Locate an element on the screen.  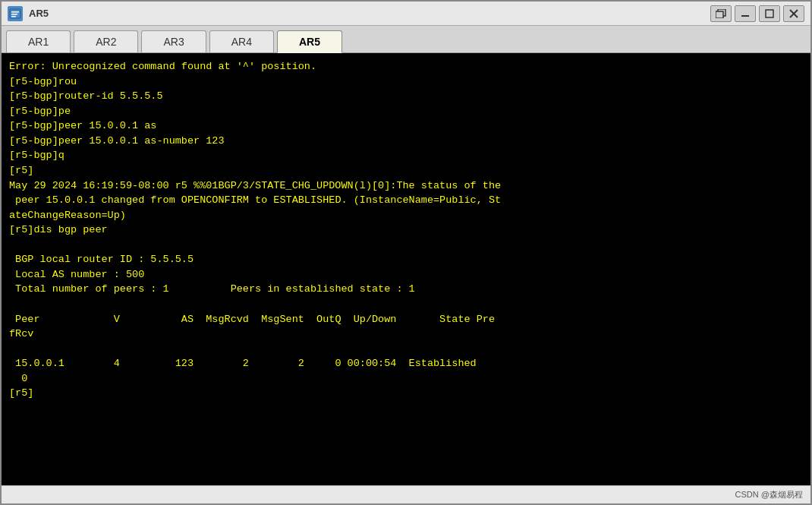
minimize-button is located at coordinates (745, 14).